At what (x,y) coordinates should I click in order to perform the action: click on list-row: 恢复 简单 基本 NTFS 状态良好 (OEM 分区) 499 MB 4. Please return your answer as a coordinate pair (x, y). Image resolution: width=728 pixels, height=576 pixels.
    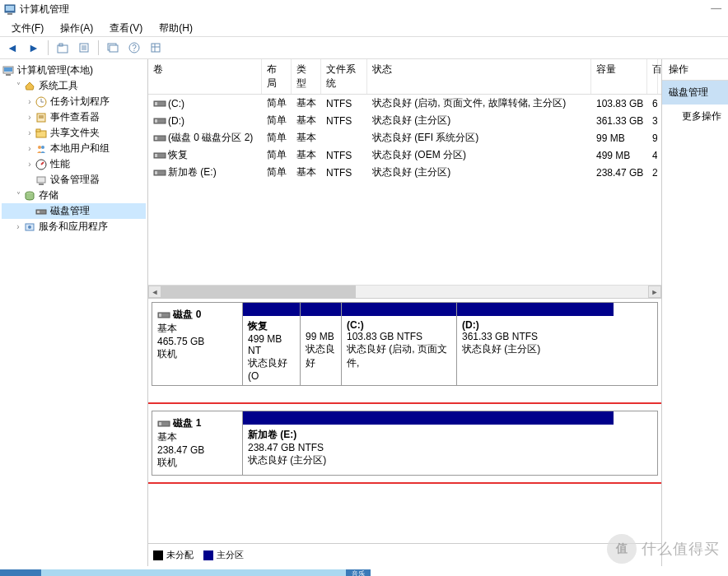
    Looking at the image, I should click on (405, 155).